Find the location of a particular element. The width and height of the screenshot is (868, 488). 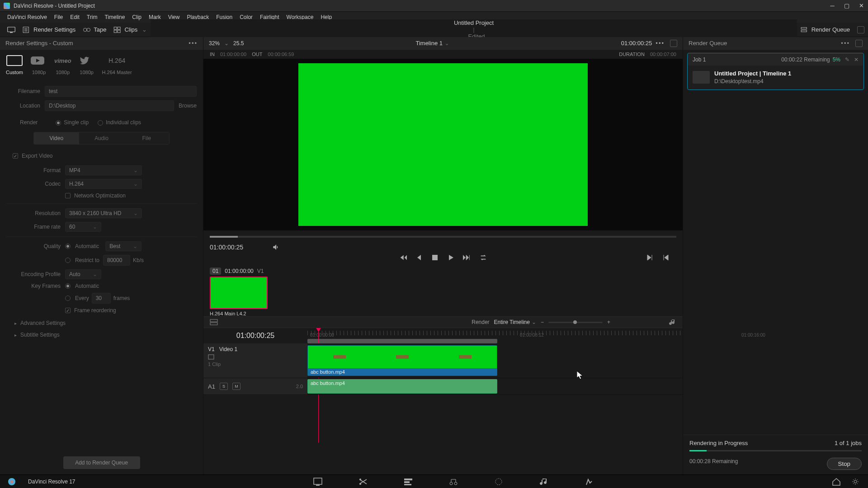

preset-twitter: 1080p is located at coordinates (87, 65).